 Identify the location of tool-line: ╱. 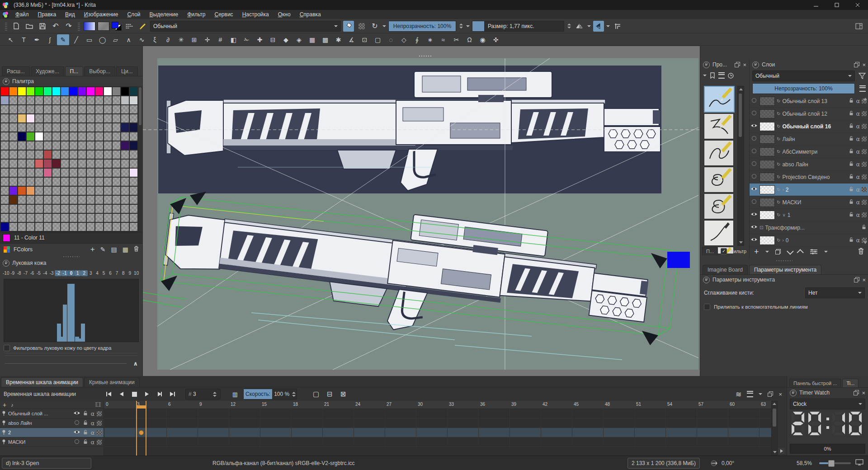
(76, 40).